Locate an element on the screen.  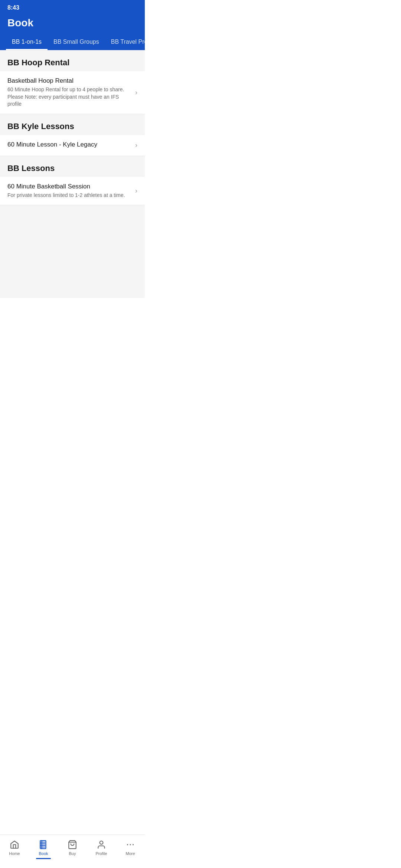
list-item-content: 60 Minute Basketball Session For private… is located at coordinates (70, 191).